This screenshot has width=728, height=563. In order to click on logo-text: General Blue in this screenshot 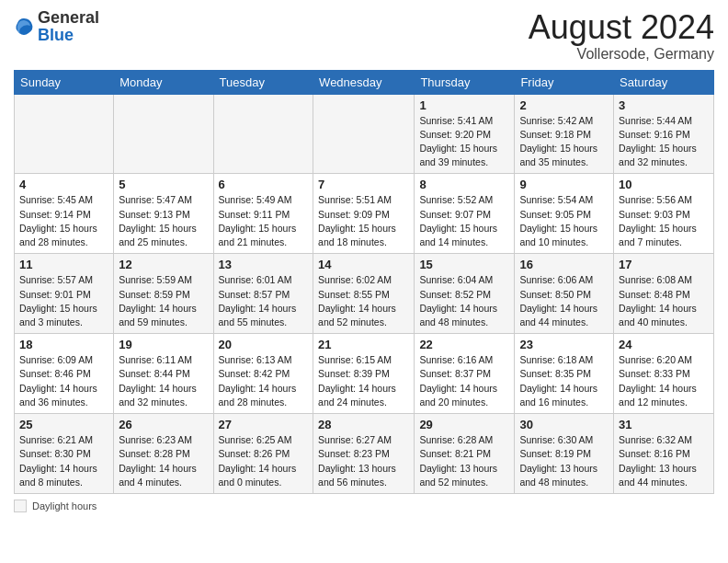, I will do `click(68, 27)`.